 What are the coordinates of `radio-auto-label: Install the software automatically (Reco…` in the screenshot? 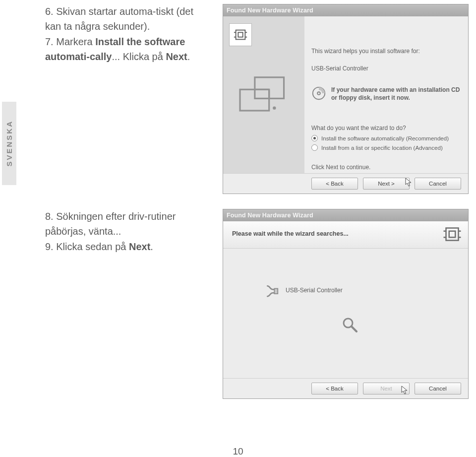 It's located at (385, 138).